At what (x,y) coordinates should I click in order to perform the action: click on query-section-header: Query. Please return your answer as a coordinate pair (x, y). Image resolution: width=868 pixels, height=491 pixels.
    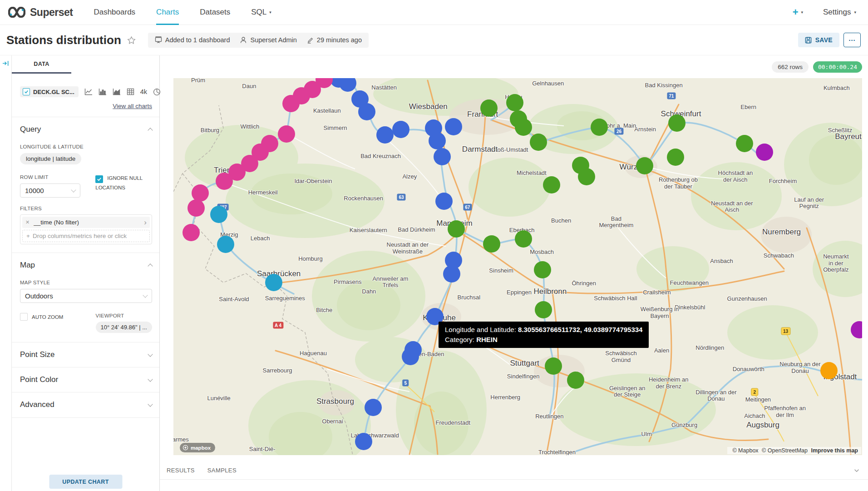
    Looking at the image, I should click on (86, 129).